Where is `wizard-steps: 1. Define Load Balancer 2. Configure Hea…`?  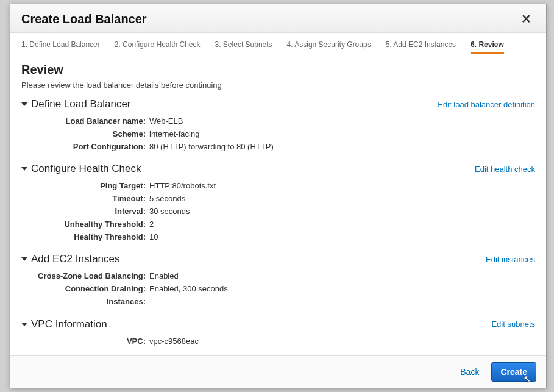
wizard-steps: 1. Define Load Balancer 2. Configure Hea… is located at coordinates (278, 44).